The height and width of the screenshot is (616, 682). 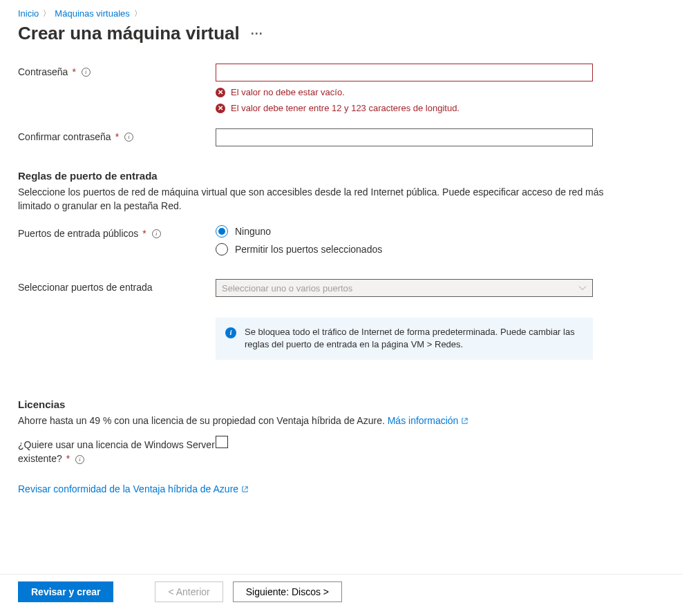 What do you see at coordinates (404, 108) in the screenshot?
I see `password-error-length: ✕ El valor debe tener entre 12 y 123 car…` at bounding box center [404, 108].